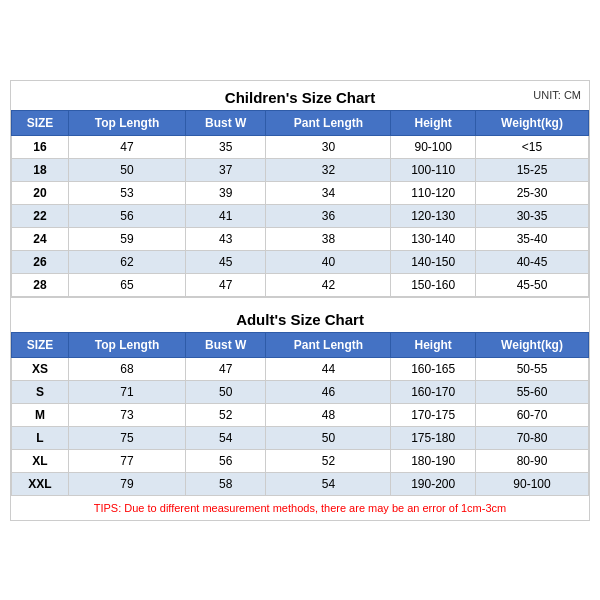 The image size is (600, 600). I want to click on table-cell: 170-175, so click(434, 414).